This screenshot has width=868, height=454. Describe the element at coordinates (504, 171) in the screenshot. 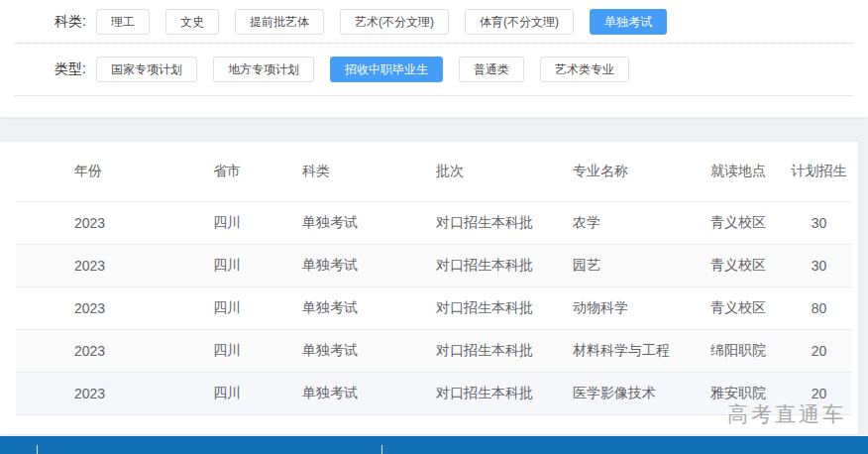

I see `column-header-batch: 批次` at that location.